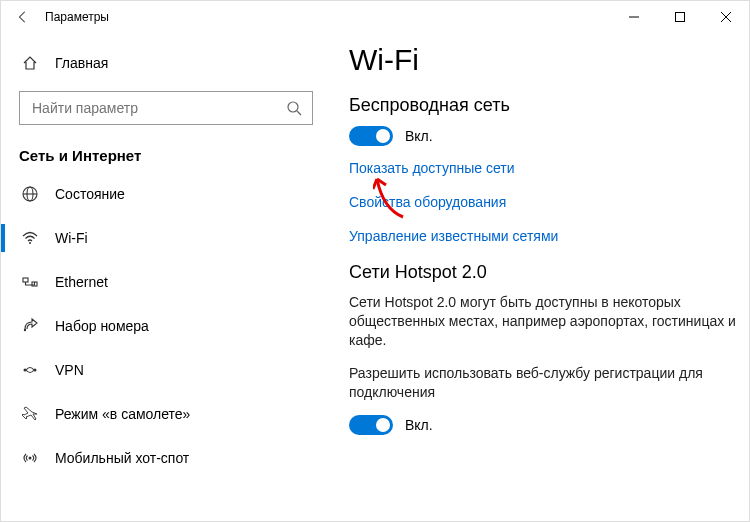  Describe the element at coordinates (82, 63) in the screenshot. I see `sidebar-home-label: Главная` at that location.